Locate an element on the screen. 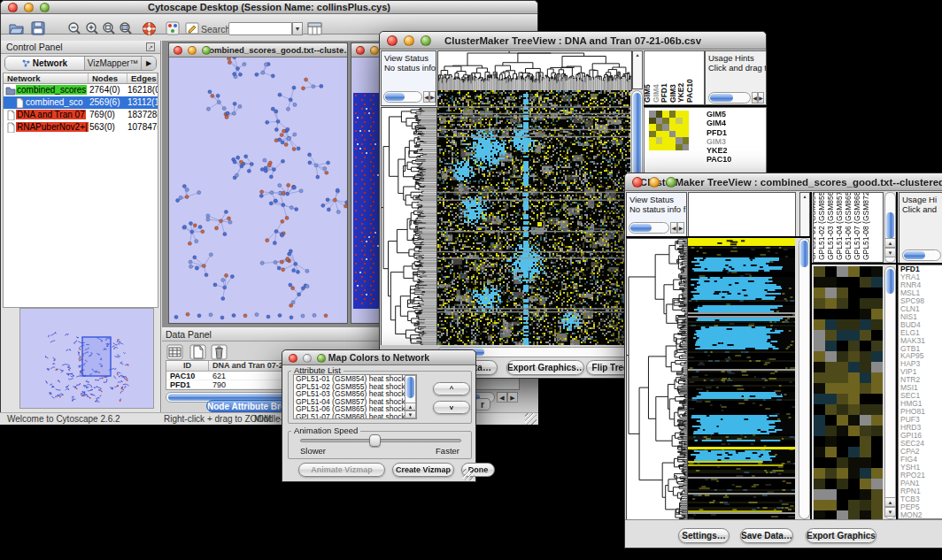 Image resolution: width=942 pixels, height=560 pixels. vizmapper-button-icon is located at coordinates (173, 28).